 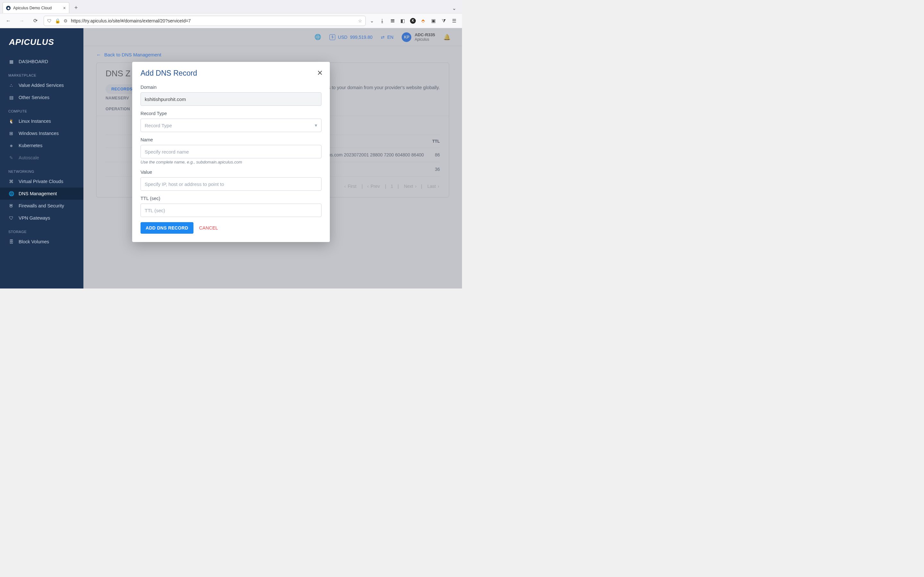 What do you see at coordinates (42, 181) in the screenshot?
I see `sidebar-item-vpc: ⌘ Virtual Private Clouds` at bounding box center [42, 181].